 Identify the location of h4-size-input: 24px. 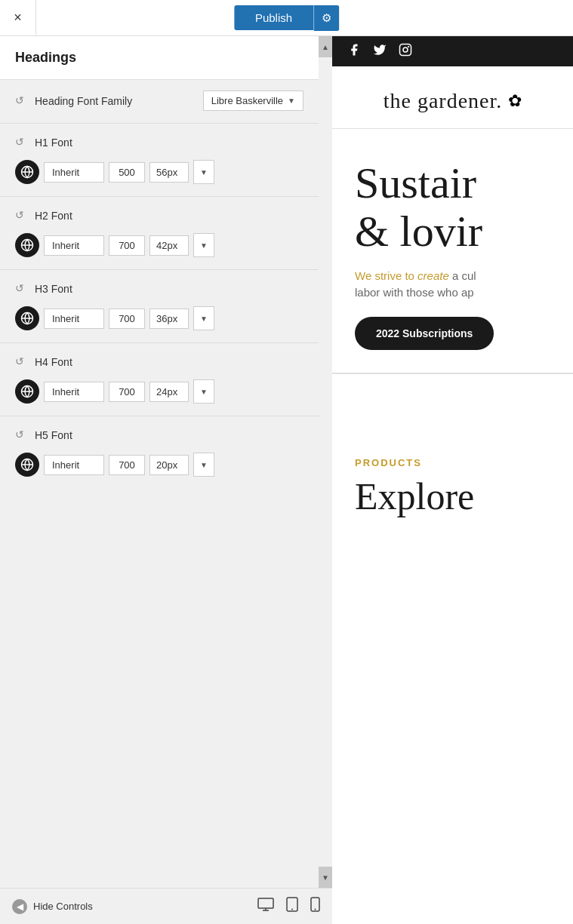
(169, 392).